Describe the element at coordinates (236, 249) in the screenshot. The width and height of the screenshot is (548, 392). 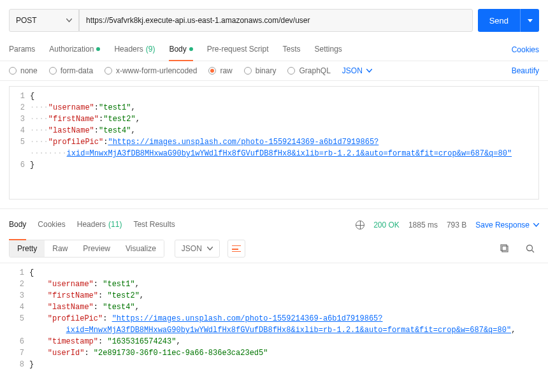
I see `wrap-lines-button` at that location.